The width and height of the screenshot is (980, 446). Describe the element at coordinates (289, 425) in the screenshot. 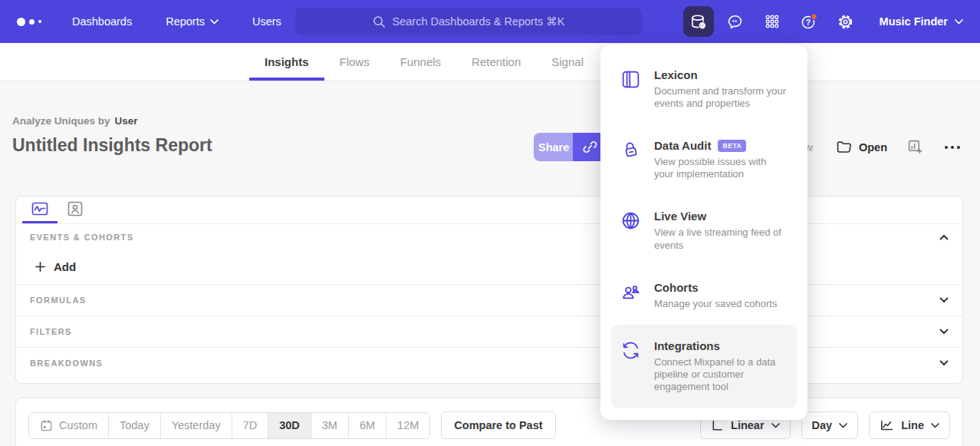

I see `range-30d: 30D` at that location.